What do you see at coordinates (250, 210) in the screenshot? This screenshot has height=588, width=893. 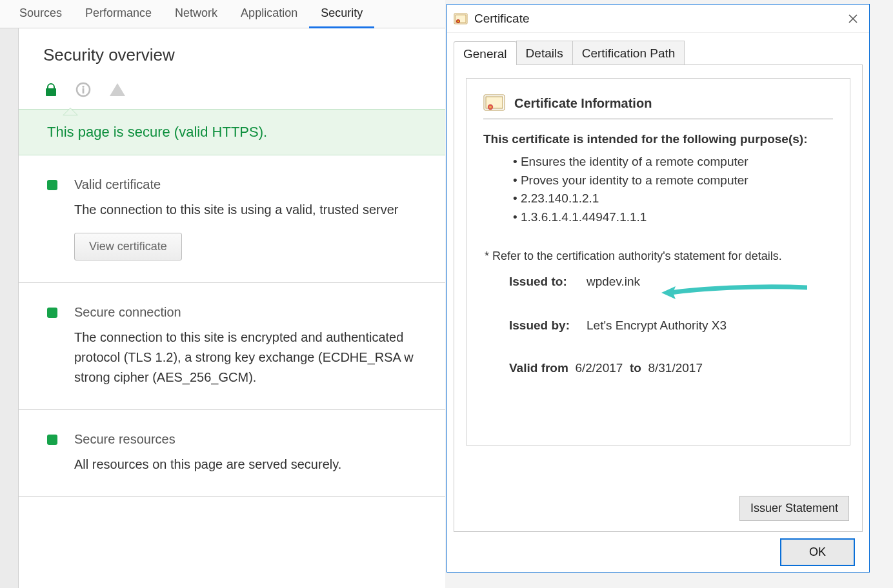 I see `section-body: The connection to this site is using a v…` at bounding box center [250, 210].